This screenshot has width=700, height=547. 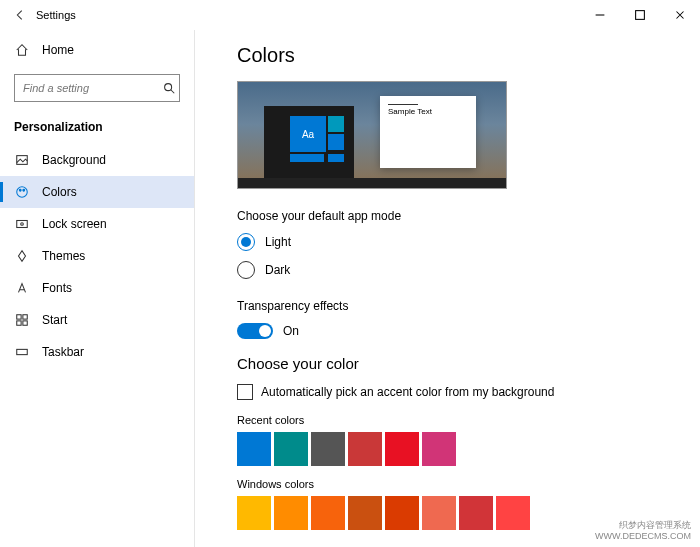 What do you see at coordinates (428, 132) in the screenshot?
I see `preview-window: Sample Text` at bounding box center [428, 132].